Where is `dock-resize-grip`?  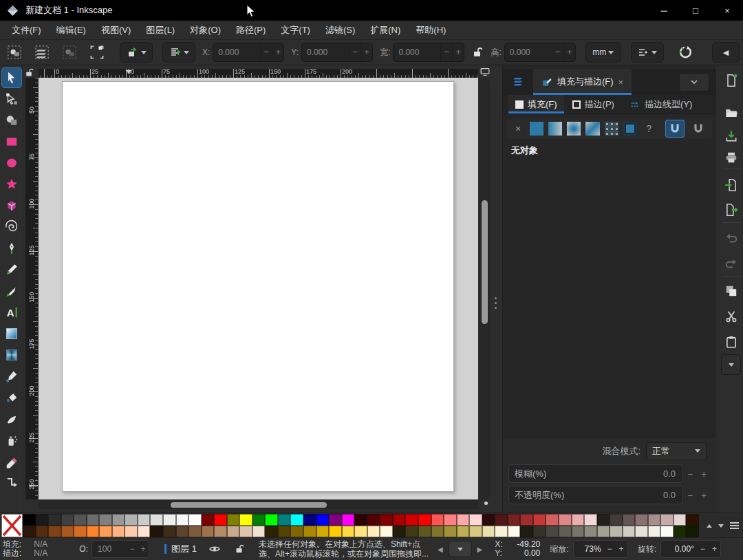 dock-resize-grip is located at coordinates (495, 303).